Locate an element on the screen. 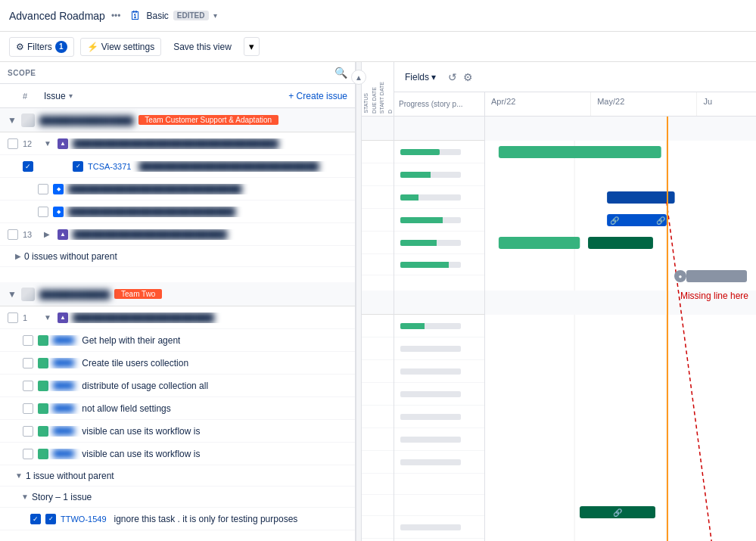 The height and width of the screenshot is (541, 756). group-expand-1: ▼ is located at coordinates (12, 120).